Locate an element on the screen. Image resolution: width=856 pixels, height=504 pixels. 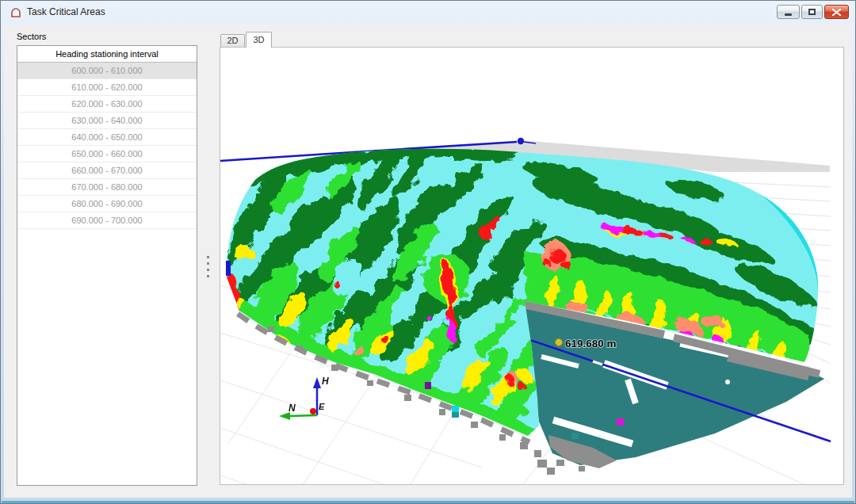
axis-label-h: H is located at coordinates (325, 381).